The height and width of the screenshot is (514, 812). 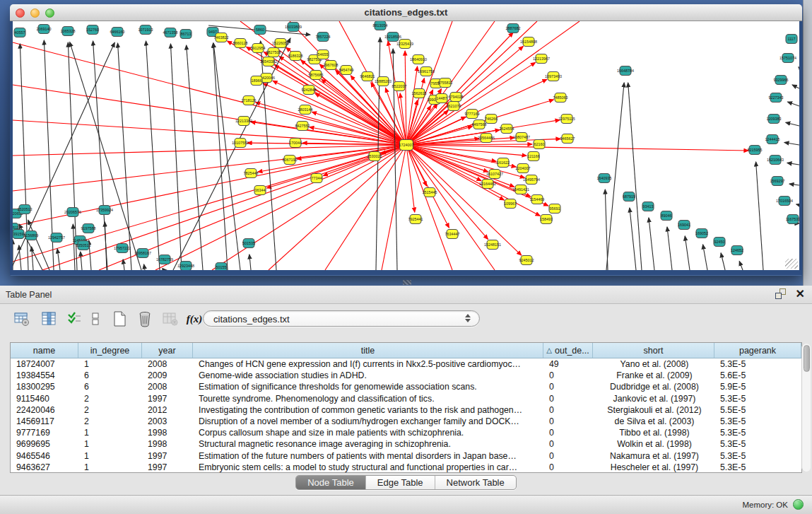 What do you see at coordinates (546, 219) in the screenshot?
I see `yellow-node: 158493` at bounding box center [546, 219].